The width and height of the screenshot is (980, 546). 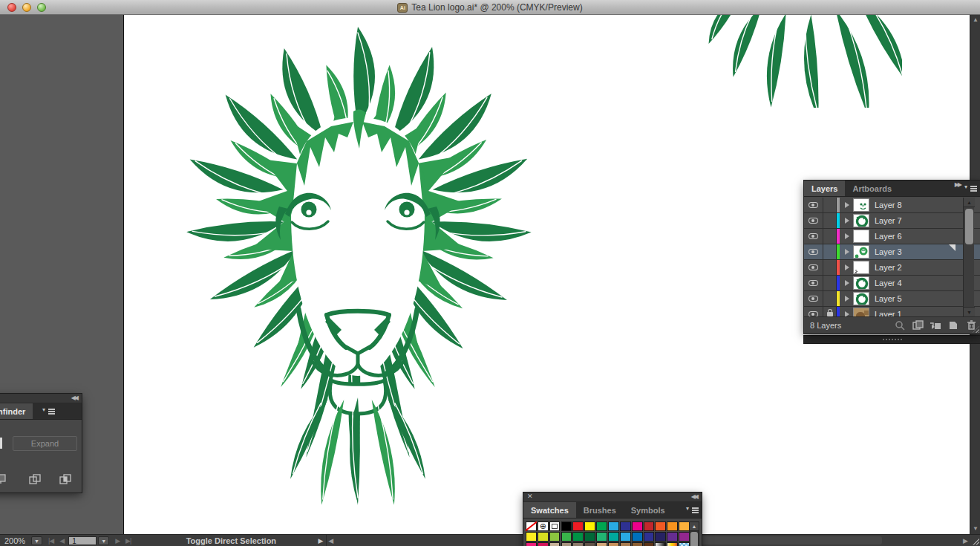 I want to click on layer-row: Layer 8, so click(x=892, y=205).